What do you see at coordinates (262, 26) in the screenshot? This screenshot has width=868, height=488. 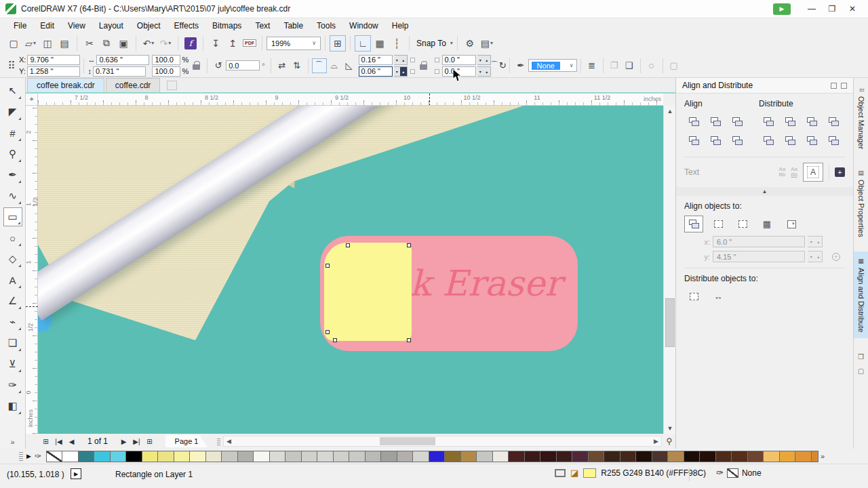 I see `menu-item-text: Text` at bounding box center [262, 26].